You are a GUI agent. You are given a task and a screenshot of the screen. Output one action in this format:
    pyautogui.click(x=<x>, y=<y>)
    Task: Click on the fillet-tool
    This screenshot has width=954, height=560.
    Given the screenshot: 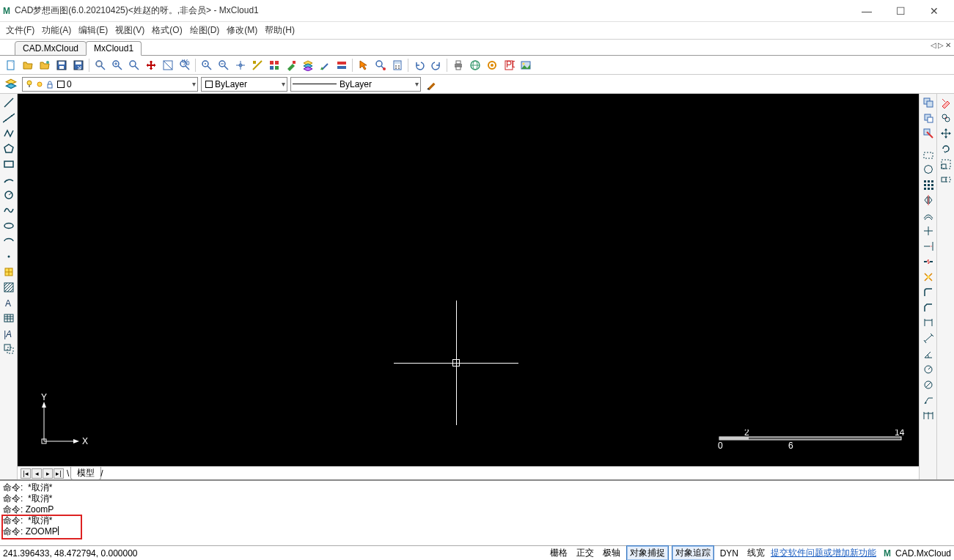 What is the action you would take?
    pyautogui.click(x=928, y=292)
    